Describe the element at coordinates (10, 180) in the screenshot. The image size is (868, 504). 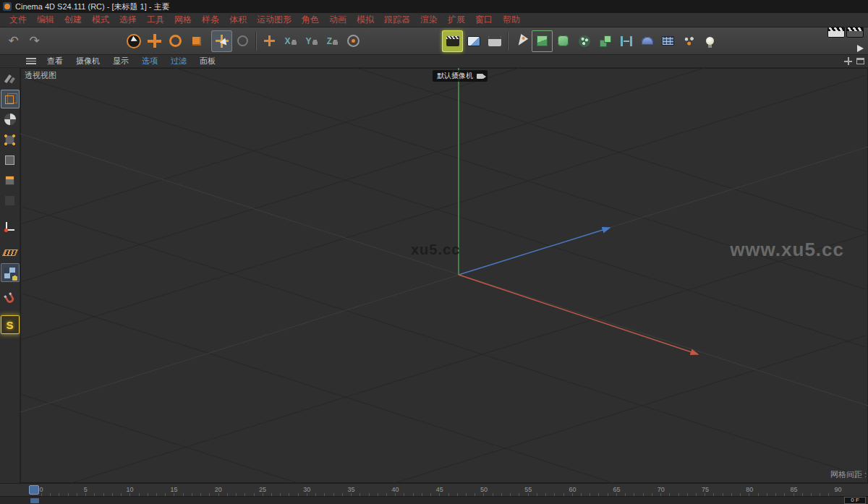
I see `polygon-mode-button` at that location.